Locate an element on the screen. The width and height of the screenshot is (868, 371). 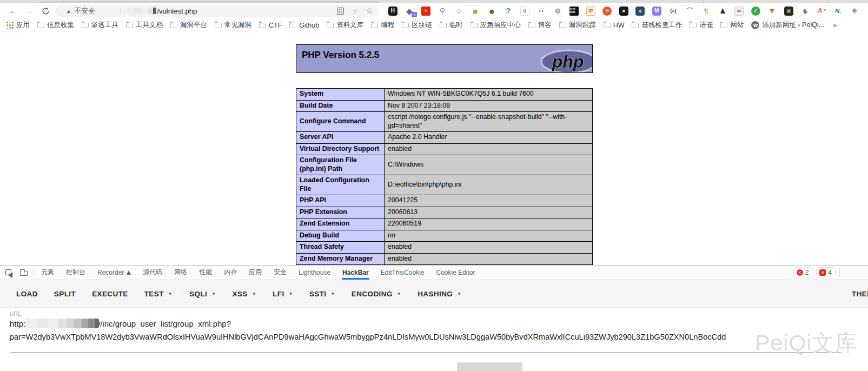
bookmark-apps: 应用 is located at coordinates (18, 25).